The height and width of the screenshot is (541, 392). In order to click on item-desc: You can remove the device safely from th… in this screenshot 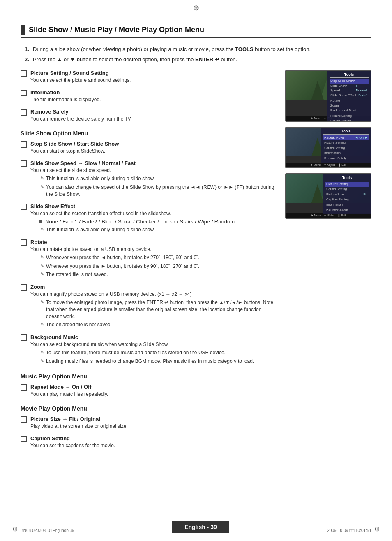, I will do `click(154, 119)`.